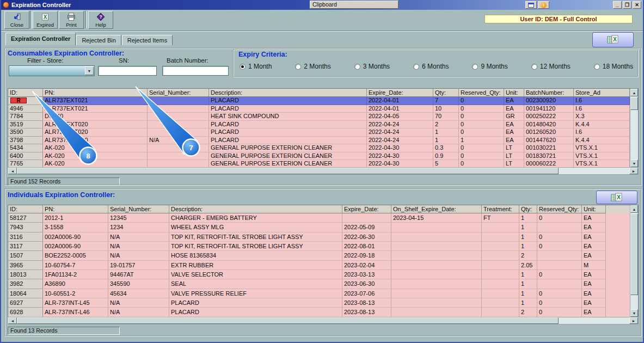 The width and height of the screenshot is (644, 343). Describe the element at coordinates (613, 40) in the screenshot. I see `export-excel-button: X` at that location.